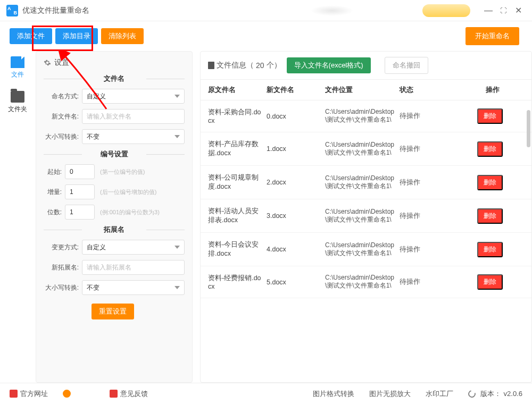 The height and width of the screenshot is (404, 532). What do you see at coordinates (114, 79) in the screenshot?
I see `section-filename-title: 文件名` at bounding box center [114, 79].